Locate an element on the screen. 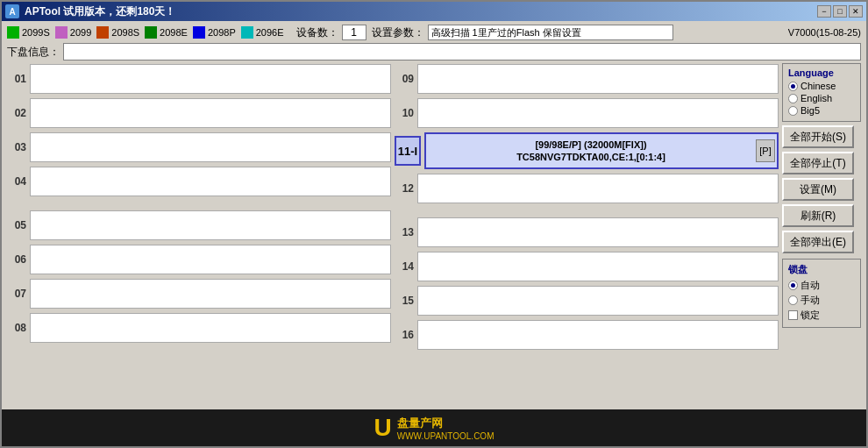 The width and height of the screenshot is (868, 448). legend-2096e: 2096E is located at coordinates (263, 32).